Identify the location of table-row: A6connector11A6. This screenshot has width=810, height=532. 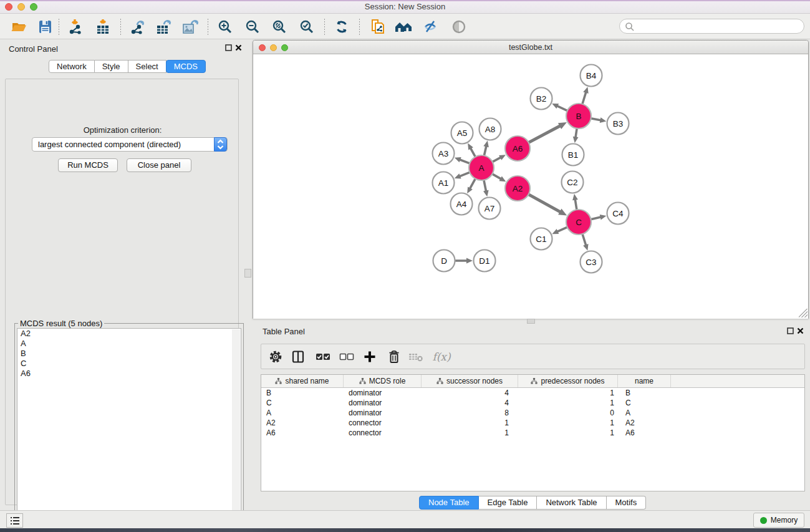
(533, 433).